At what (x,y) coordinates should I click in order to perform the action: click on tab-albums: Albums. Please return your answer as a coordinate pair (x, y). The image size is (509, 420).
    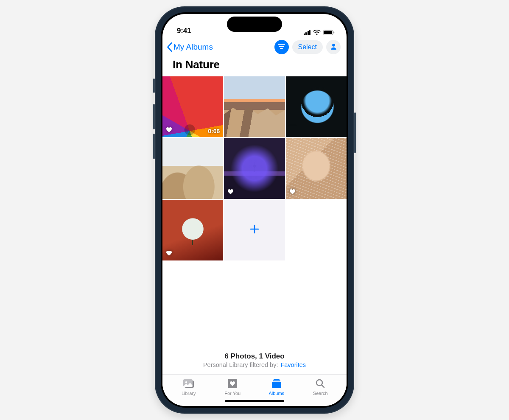
    Looking at the image, I should click on (277, 387).